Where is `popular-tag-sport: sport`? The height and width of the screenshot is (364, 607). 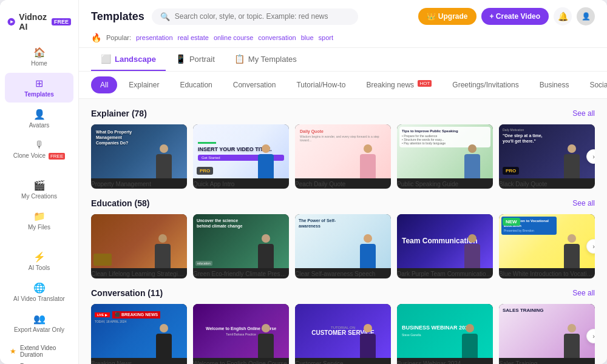
popular-tag-sport: sport is located at coordinates (326, 38).